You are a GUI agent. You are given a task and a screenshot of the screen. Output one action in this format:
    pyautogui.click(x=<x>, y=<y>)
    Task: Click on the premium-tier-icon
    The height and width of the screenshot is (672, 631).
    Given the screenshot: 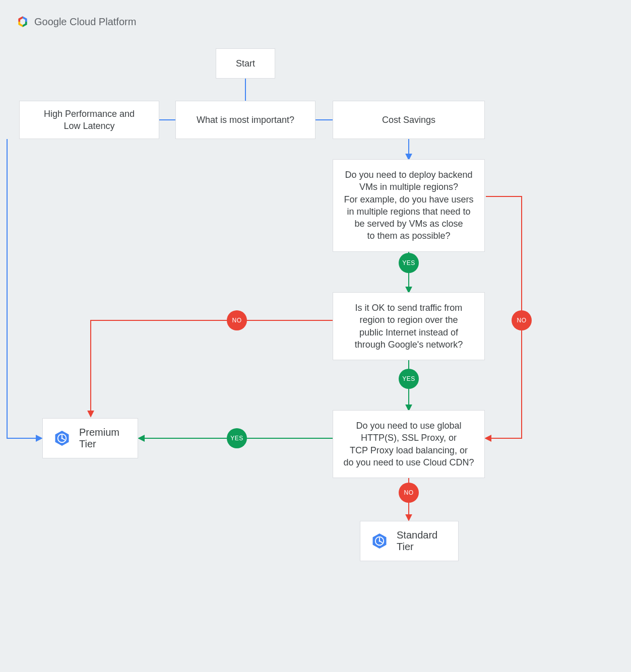 What is the action you would take?
    pyautogui.click(x=62, y=438)
    